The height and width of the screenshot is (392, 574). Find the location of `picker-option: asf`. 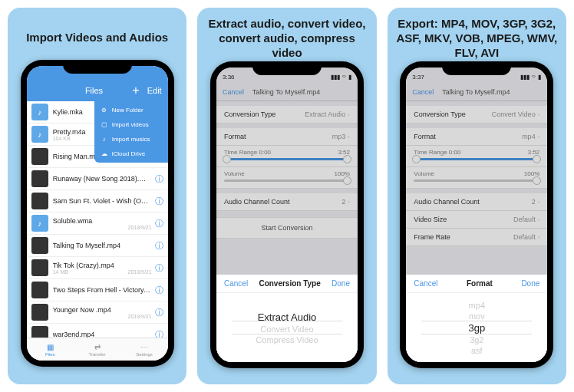

picker-option: asf is located at coordinates (477, 351).